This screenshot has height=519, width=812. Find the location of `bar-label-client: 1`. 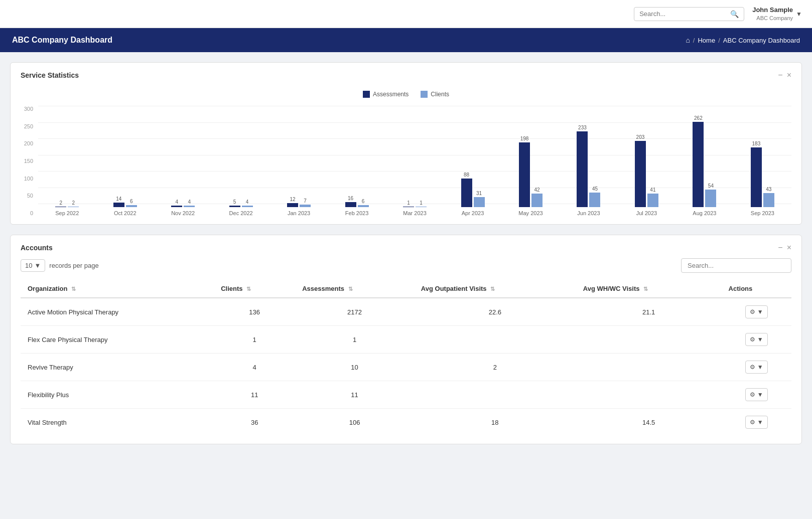

bar-label-client: 1 is located at coordinates (421, 203).